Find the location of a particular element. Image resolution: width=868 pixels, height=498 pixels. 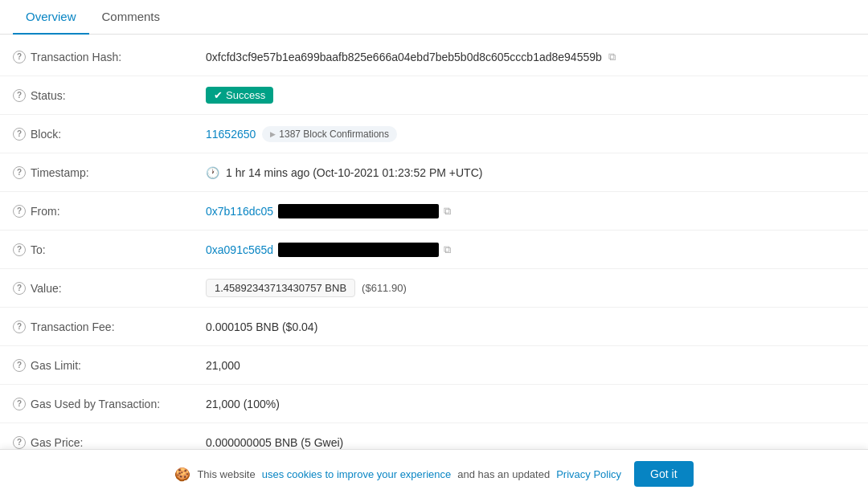

status-text: Success is located at coordinates (246, 95).